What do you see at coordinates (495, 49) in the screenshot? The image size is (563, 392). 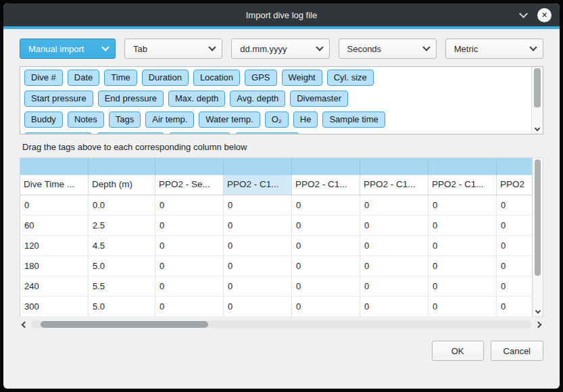 I see `combo-metric: Metric` at bounding box center [495, 49].